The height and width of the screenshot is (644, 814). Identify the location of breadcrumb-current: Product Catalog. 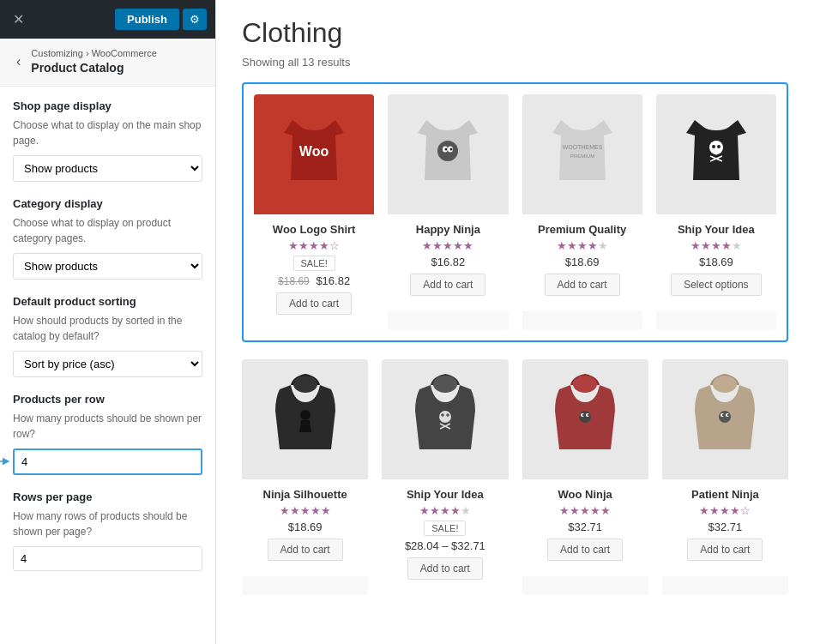
(94, 69).